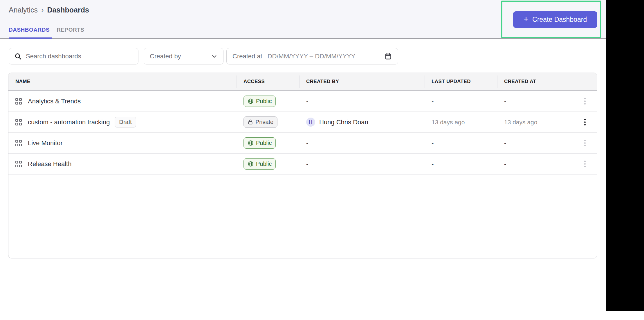  Describe the element at coordinates (585, 101) in the screenshot. I see `kebab-icon` at that location.